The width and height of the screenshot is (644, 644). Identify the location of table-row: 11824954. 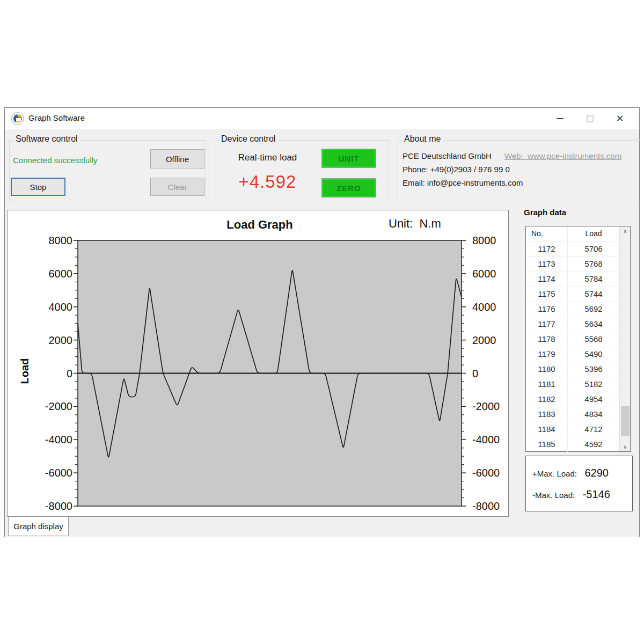
(573, 400).